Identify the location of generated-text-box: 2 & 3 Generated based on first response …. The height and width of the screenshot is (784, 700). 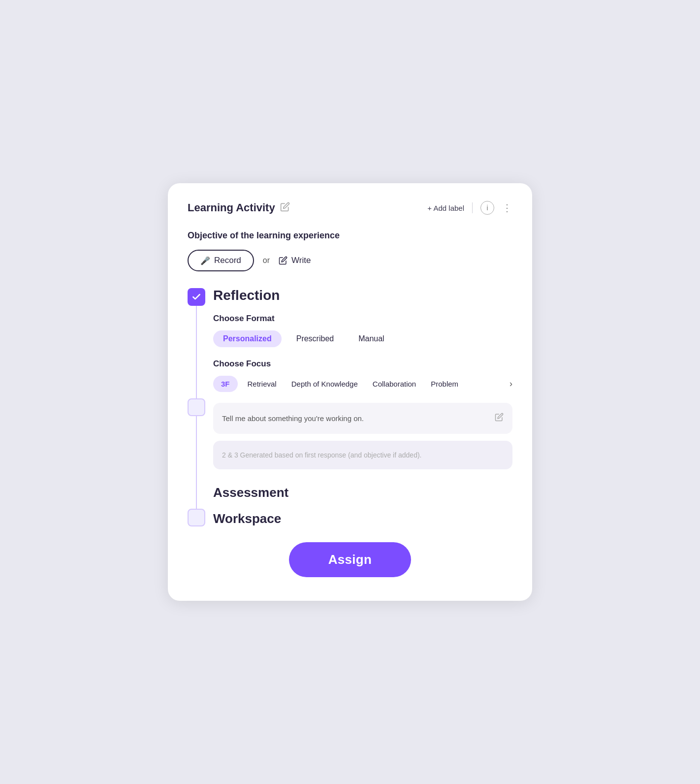
(363, 455).